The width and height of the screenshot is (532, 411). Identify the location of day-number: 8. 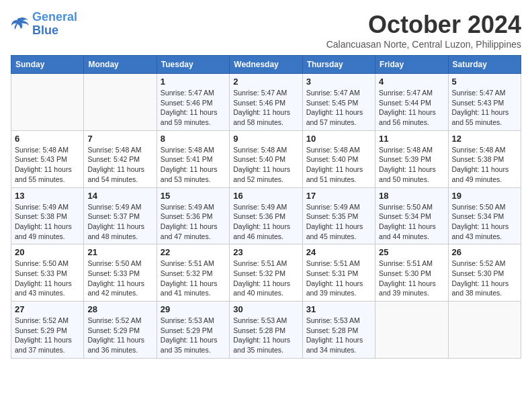
(193, 138).